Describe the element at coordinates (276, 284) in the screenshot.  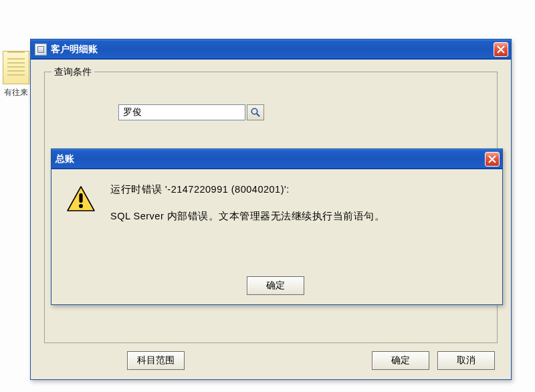
I see `error-button-row: 确定` at that location.